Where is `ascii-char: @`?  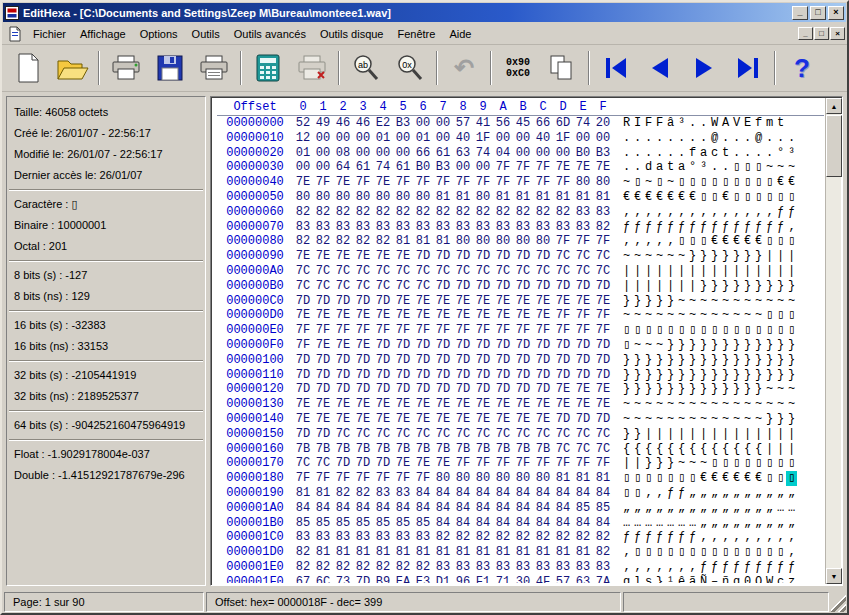
ascii-char: @ is located at coordinates (758, 138).